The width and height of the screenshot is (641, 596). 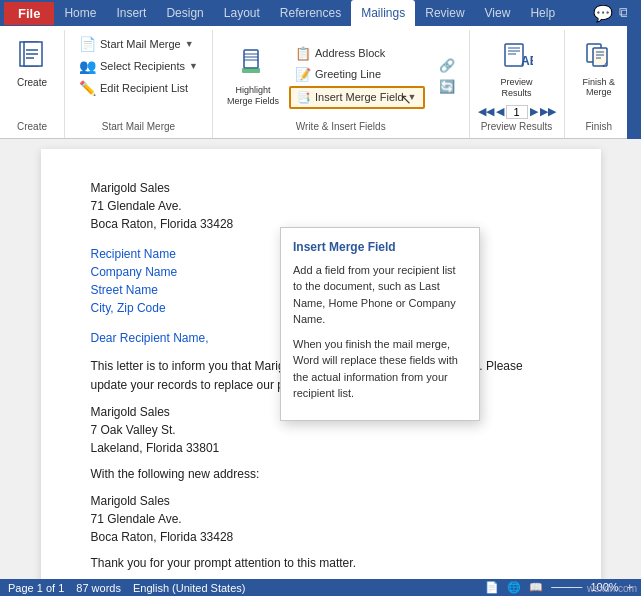 I want to click on greeting-line-label: Greeting Line, so click(x=348, y=74).